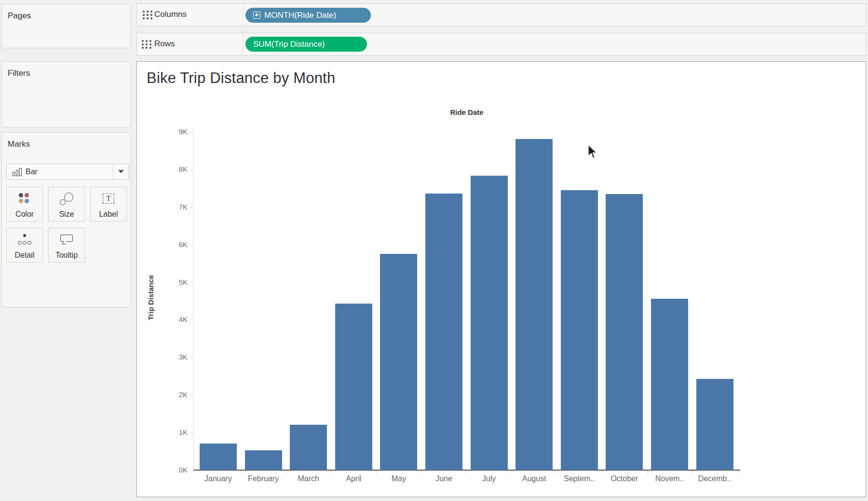 The height and width of the screenshot is (501, 868). What do you see at coordinates (108, 204) in the screenshot?
I see `label-button: T Label` at bounding box center [108, 204].